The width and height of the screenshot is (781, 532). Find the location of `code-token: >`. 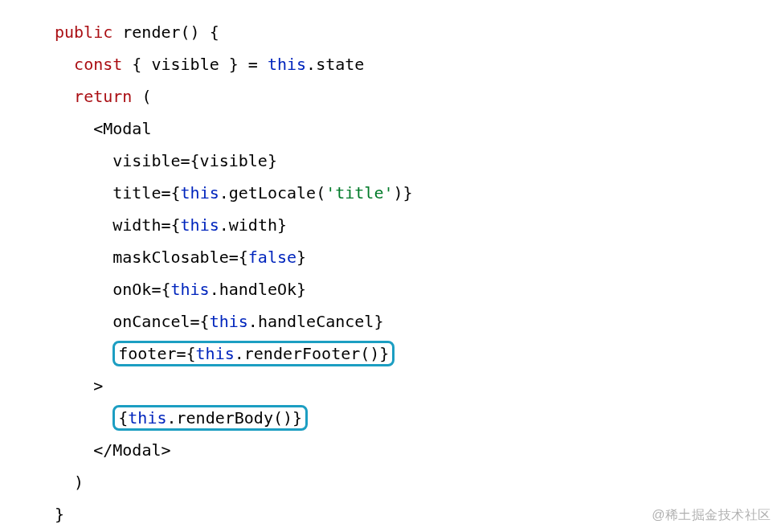

code-token: > is located at coordinates (98, 386).